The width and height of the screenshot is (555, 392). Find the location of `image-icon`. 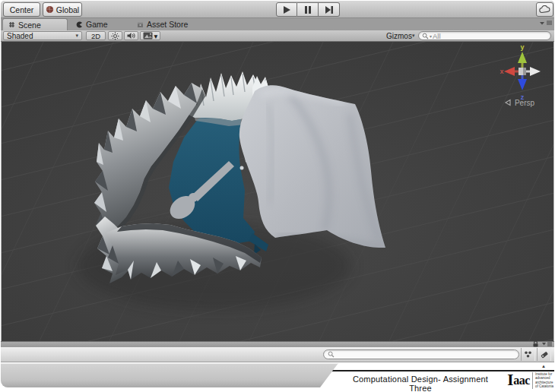

image-icon is located at coordinates (147, 36).